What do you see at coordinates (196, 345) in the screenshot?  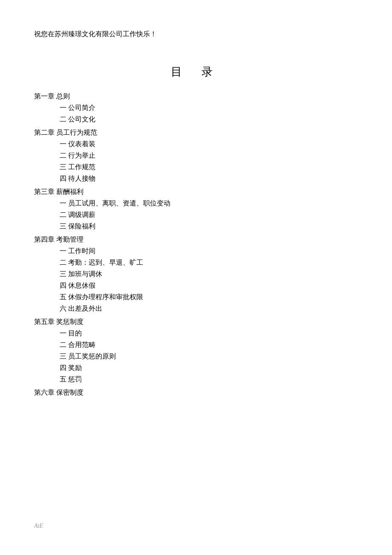 I see `chapter-5-item-2: 二 合用范畴` at bounding box center [196, 345].